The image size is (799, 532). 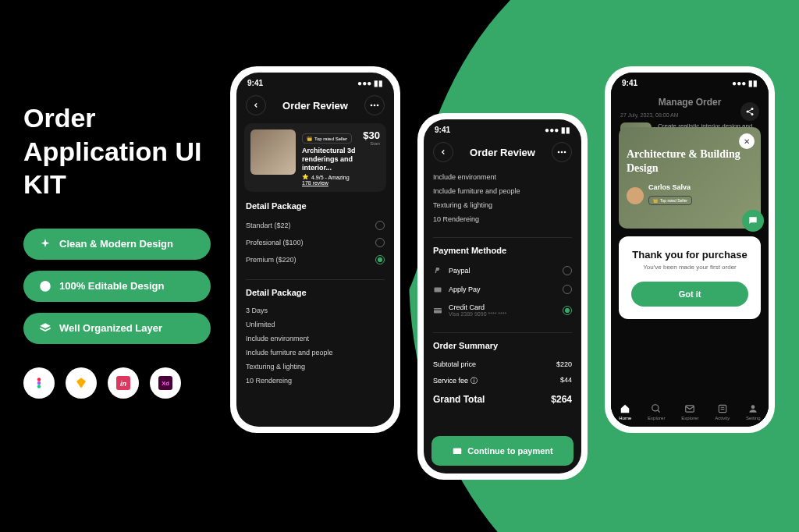 I want to click on payment-option: Credit Card Visa 2389 9090 **** ****, so click(x=502, y=310).